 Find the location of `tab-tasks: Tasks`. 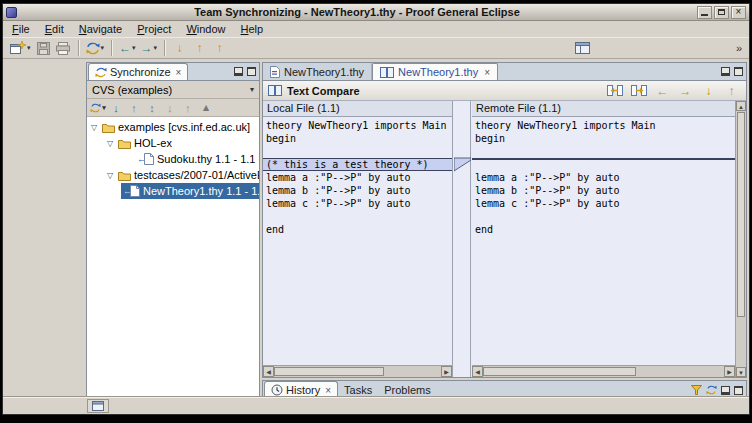

tab-tasks: Tasks is located at coordinates (358, 390).